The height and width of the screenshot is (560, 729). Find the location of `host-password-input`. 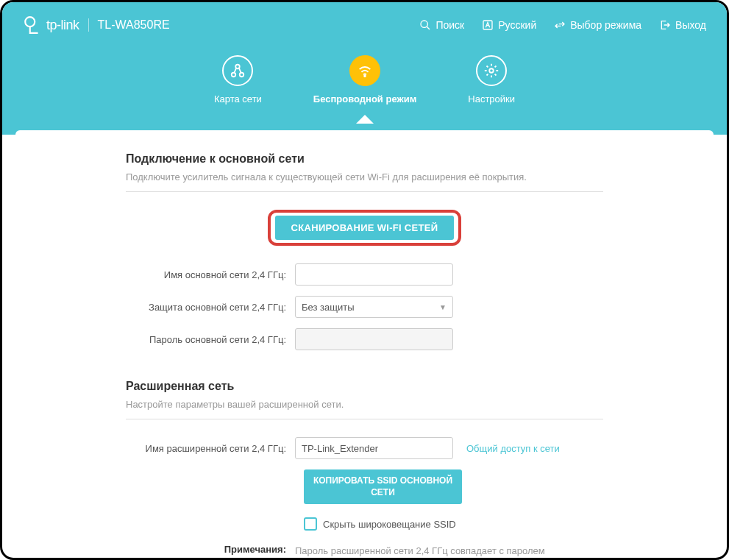

host-password-input is located at coordinates (374, 339).